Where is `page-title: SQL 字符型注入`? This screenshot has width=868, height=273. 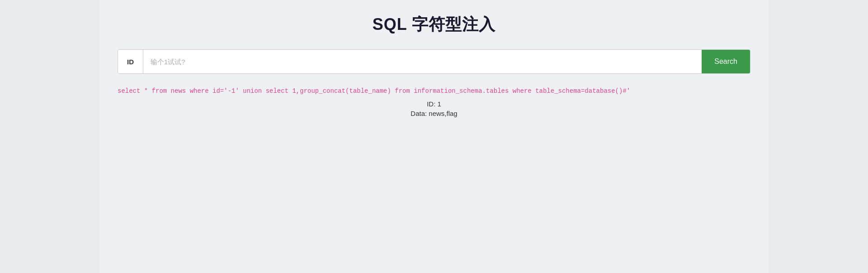 page-title: SQL 字符型注入 is located at coordinates (434, 24).